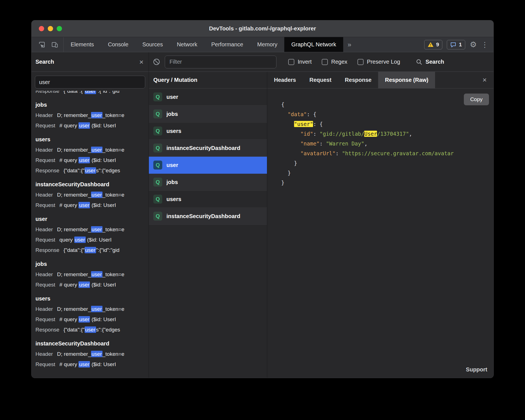 The image size is (525, 420). Describe the element at coordinates (113, 274) in the screenshot. I see `text-segment: _token=e` at that location.